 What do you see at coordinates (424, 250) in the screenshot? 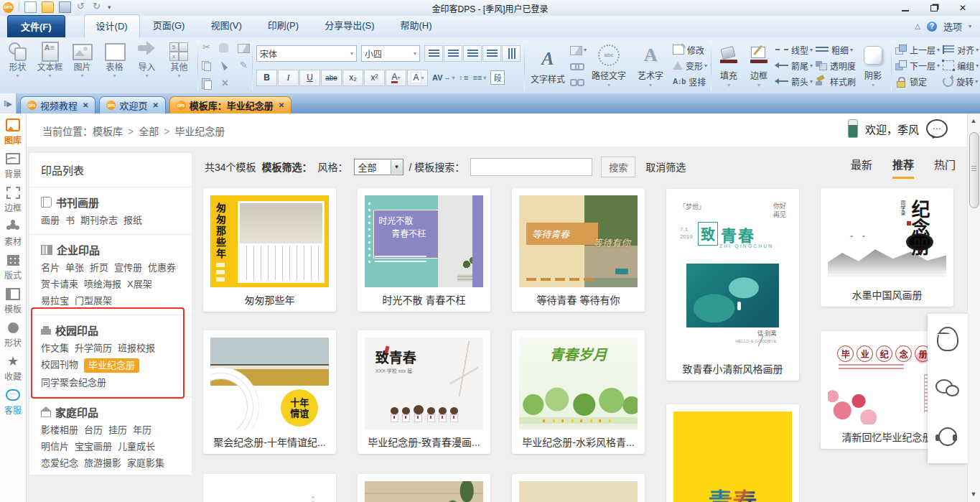
I see `template-card: 时光不散青春不枉 时光不散 青春不枉` at bounding box center [424, 250].